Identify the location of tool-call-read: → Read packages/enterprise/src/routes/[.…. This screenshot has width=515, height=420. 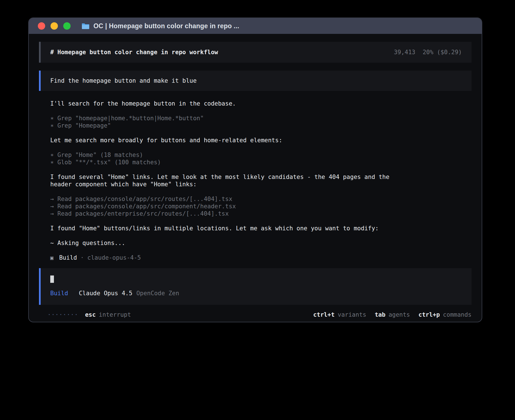
(225, 214).